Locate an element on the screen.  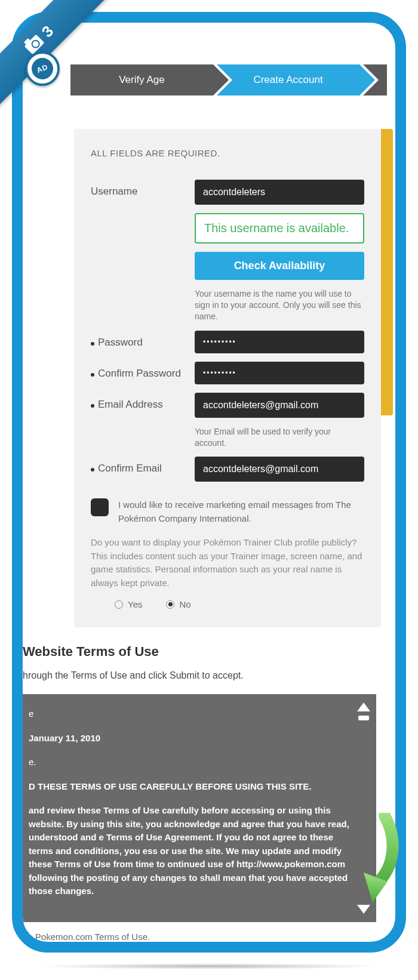
label-confirm-email: Confirm Email is located at coordinates (143, 466).